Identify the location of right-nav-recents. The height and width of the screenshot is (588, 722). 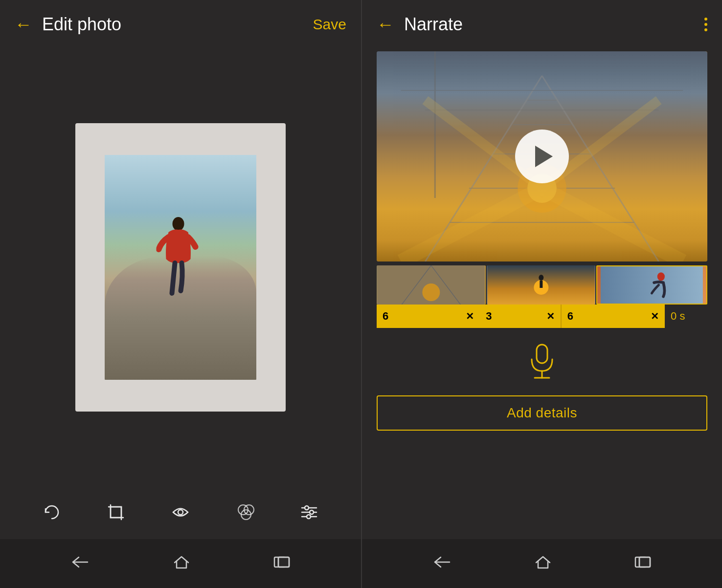
(643, 564).